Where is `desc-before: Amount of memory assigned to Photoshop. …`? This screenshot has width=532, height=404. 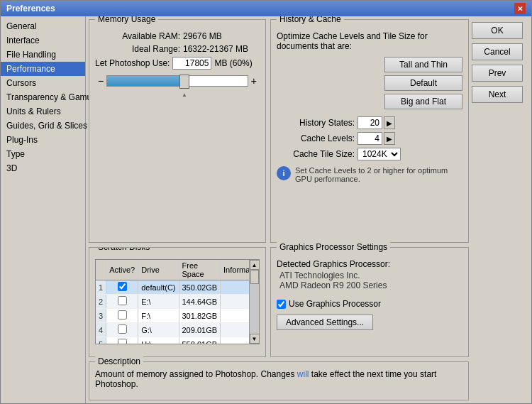
desc-before: Amount of memory assigned to Photoshop. … is located at coordinates (196, 374).